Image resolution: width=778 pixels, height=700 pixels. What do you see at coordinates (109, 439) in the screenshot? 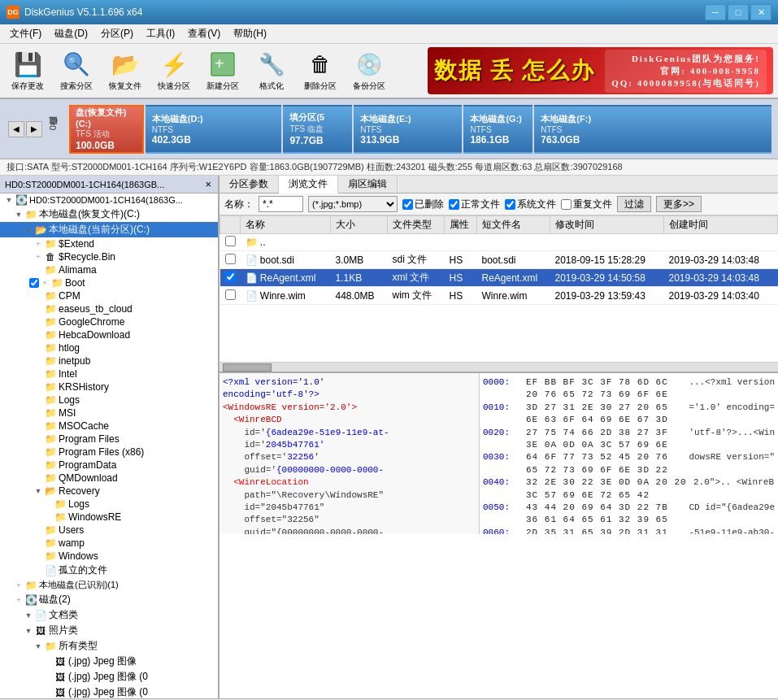
I see `tree-node-progfiles: 📁 Program Files` at bounding box center [109, 439].